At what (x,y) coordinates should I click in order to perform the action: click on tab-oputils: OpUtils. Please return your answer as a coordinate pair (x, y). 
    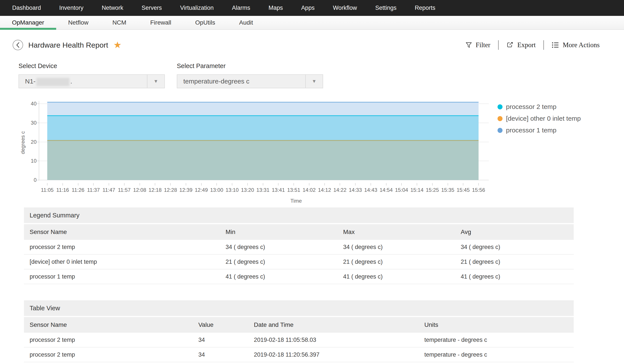
    Looking at the image, I should click on (205, 23).